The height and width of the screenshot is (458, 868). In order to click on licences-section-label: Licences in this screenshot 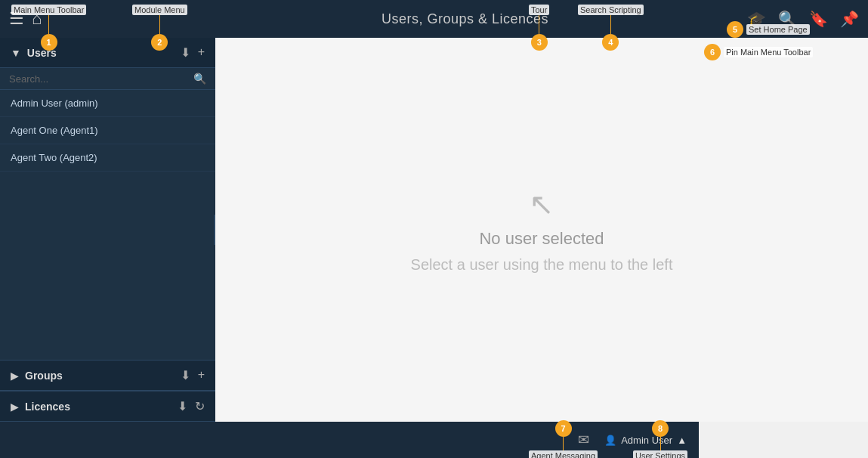, I will do `click(101, 407)`.